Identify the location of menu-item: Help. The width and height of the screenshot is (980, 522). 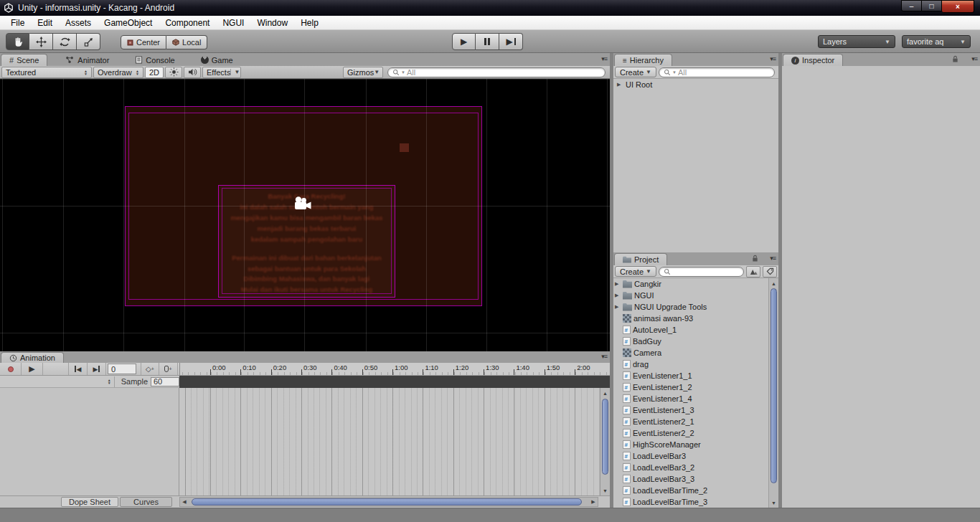
(310, 23).